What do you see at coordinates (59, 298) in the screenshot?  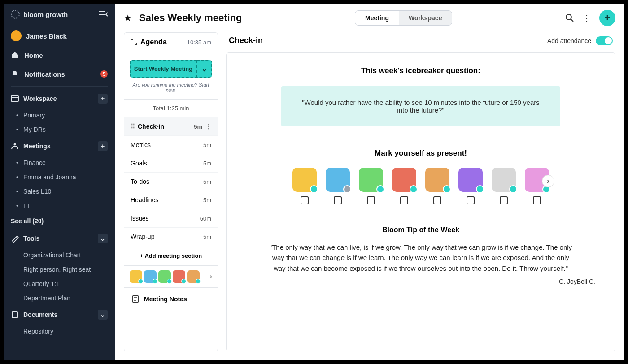 I see `tool-dept-plan: Department Plan` at bounding box center [59, 298].